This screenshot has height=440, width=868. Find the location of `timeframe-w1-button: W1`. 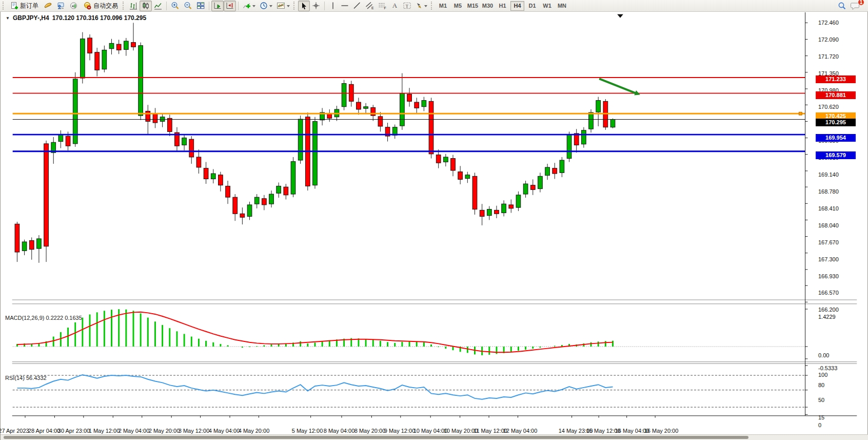

timeframe-w1-button: W1 is located at coordinates (547, 6).